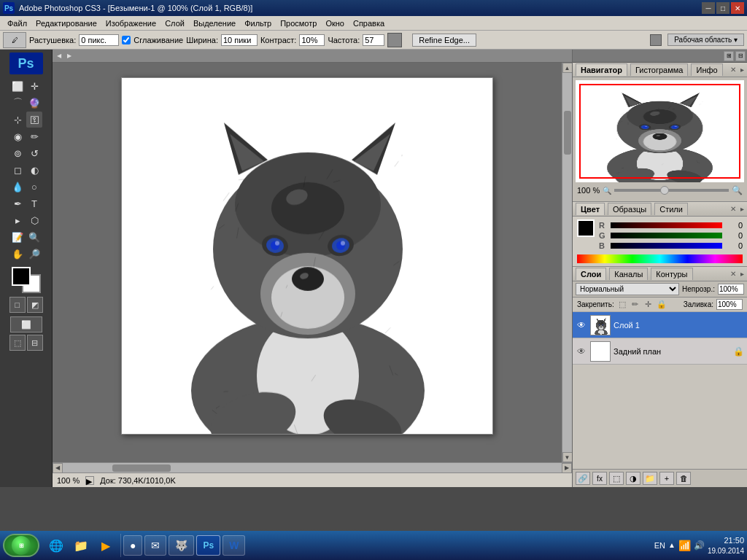 The height and width of the screenshot is (560, 747). I want to click on eraser-tool: ◻, so click(18, 170).